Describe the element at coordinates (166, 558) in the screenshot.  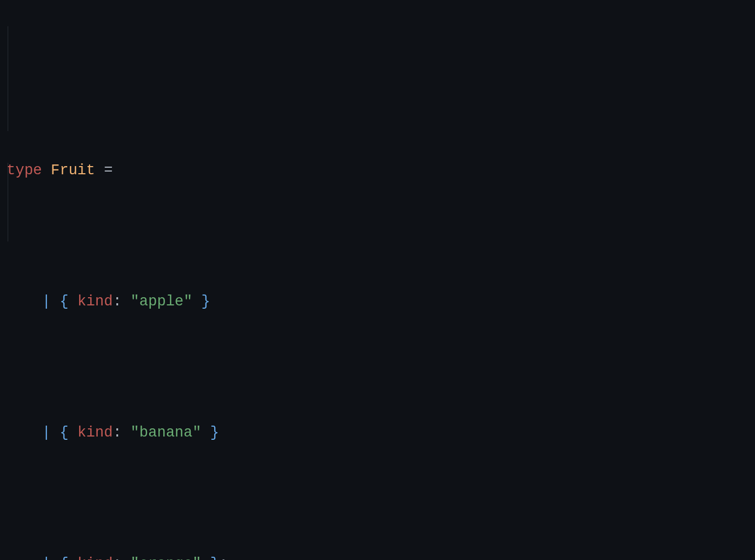
I see `string-literal: "orange"` at that location.